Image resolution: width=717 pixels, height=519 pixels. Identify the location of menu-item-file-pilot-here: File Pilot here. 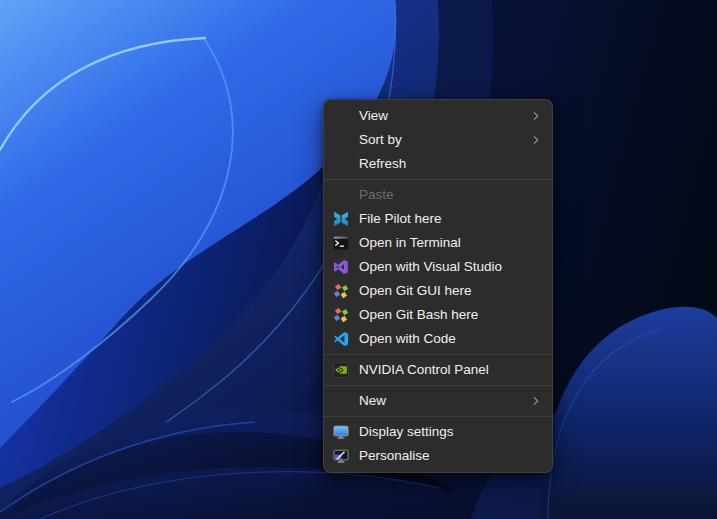
(438, 219).